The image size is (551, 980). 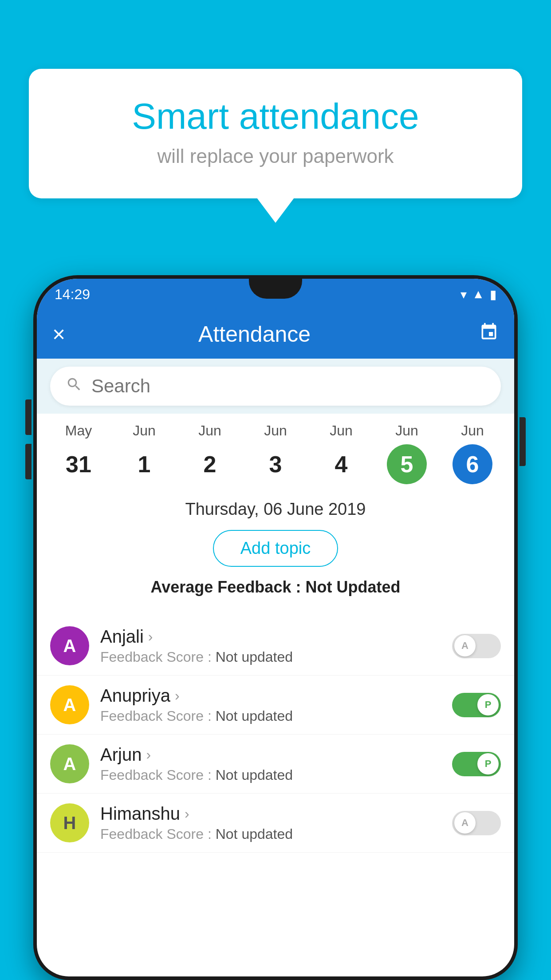 I want to click on calendar-day: Jun5, so click(x=407, y=454).